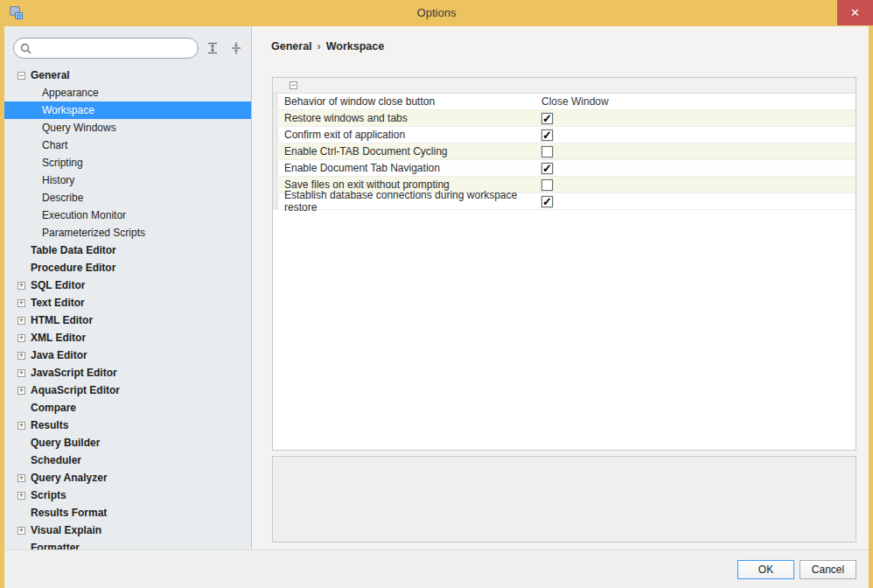 The height and width of the screenshot is (588, 873). Describe the element at coordinates (128, 443) in the screenshot. I see `sidebar-item-query-builder: +Query Builder` at that location.